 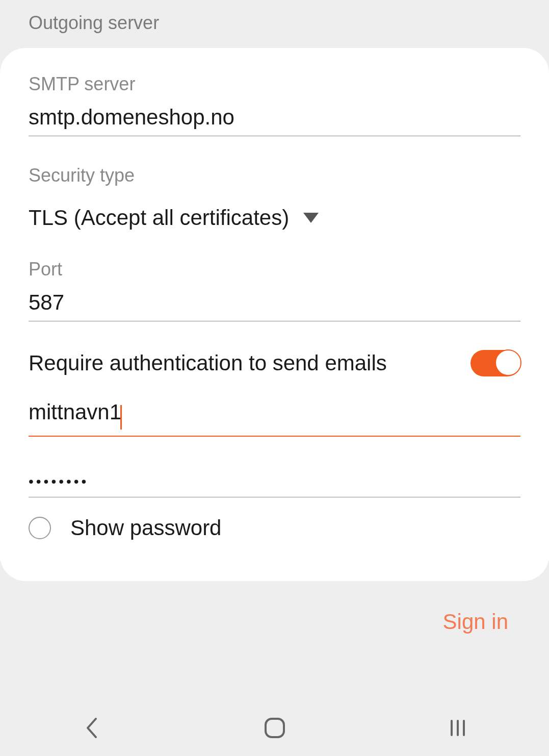 What do you see at coordinates (75, 412) in the screenshot?
I see `username-input: mittnavn1` at bounding box center [75, 412].